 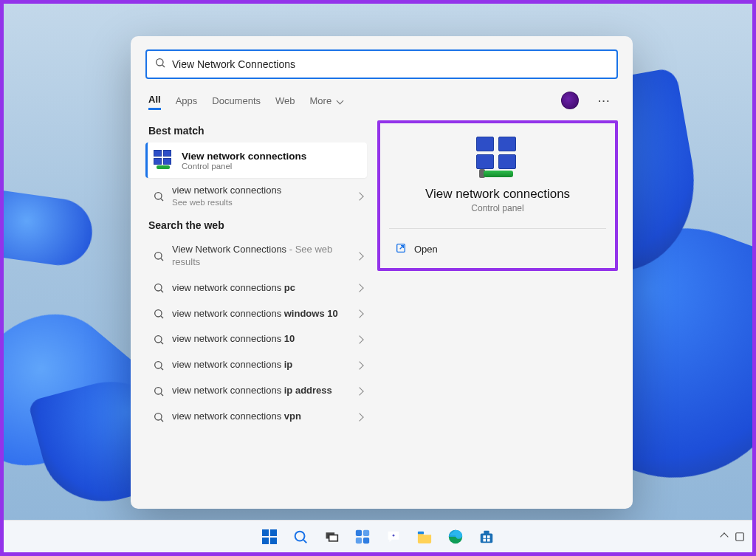 What do you see at coordinates (256, 391) in the screenshot?
I see `suggestion-row: view network connections ip address` at bounding box center [256, 391].